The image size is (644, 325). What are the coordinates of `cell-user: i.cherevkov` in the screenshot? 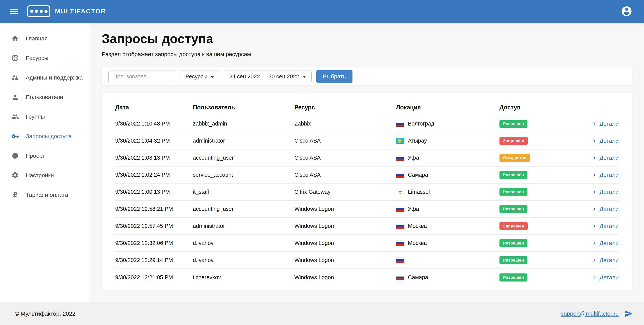 It's located at (244, 278).